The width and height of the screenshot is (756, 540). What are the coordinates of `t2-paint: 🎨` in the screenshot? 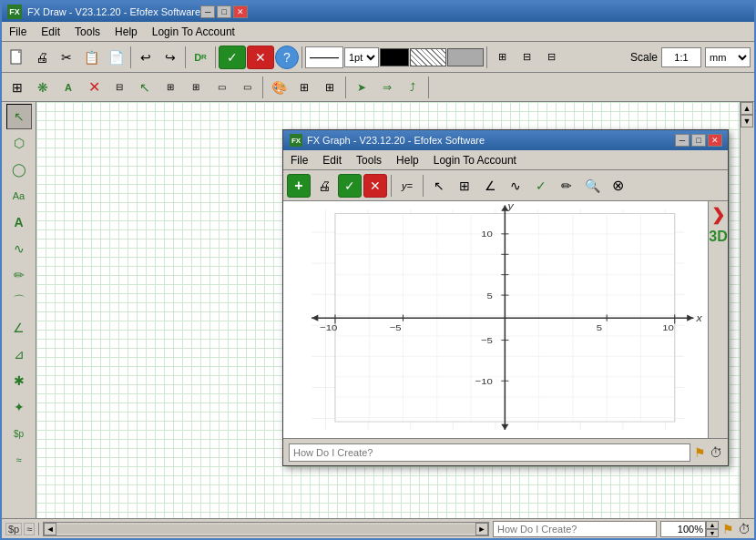 It's located at (279, 87).